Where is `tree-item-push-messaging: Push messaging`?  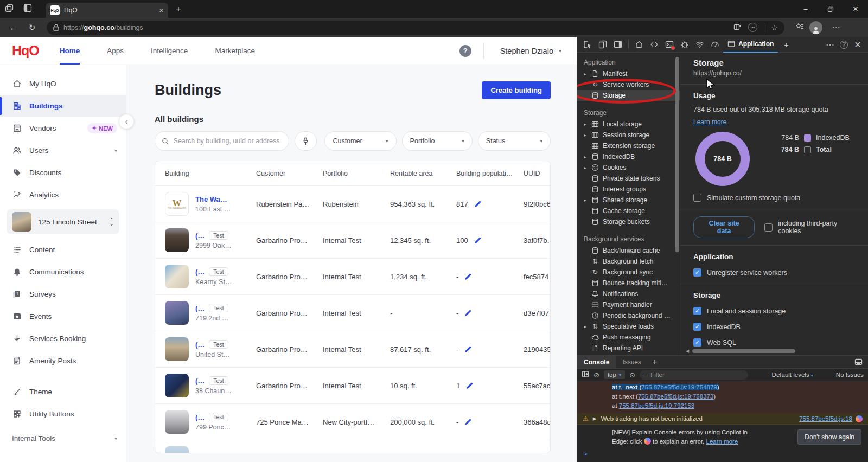
tree-item-push-messaging: Push messaging is located at coordinates (628, 337).